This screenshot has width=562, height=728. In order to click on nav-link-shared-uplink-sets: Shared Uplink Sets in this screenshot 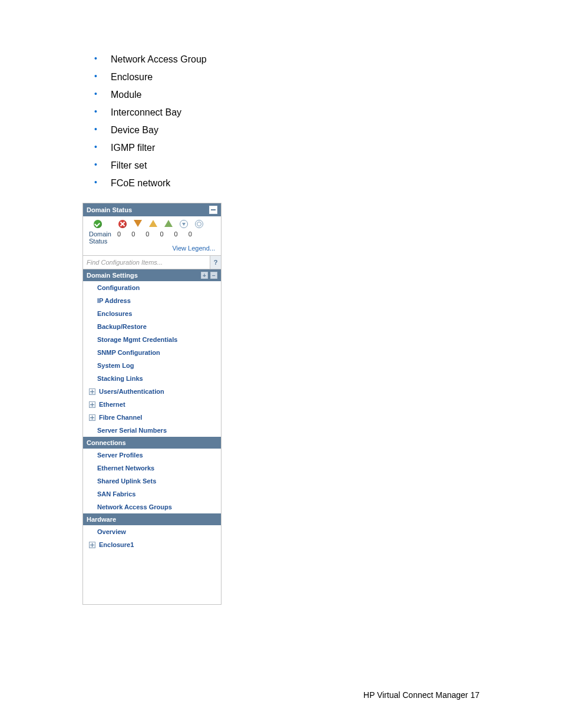, I will do `click(152, 481)`.